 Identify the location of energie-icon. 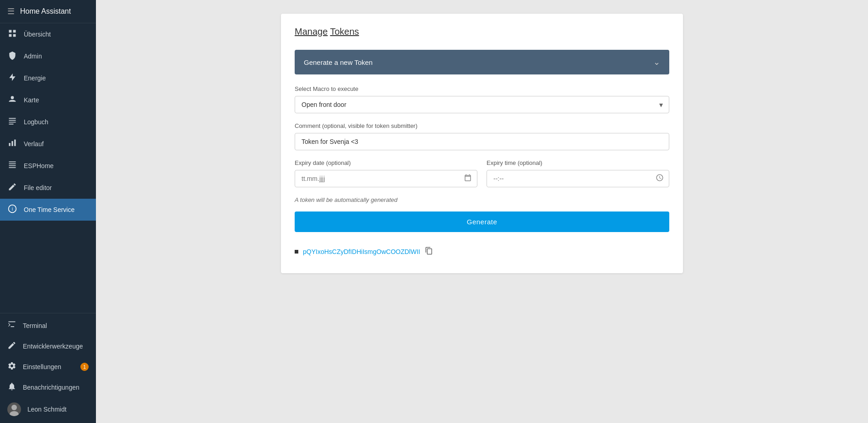
(12, 78).